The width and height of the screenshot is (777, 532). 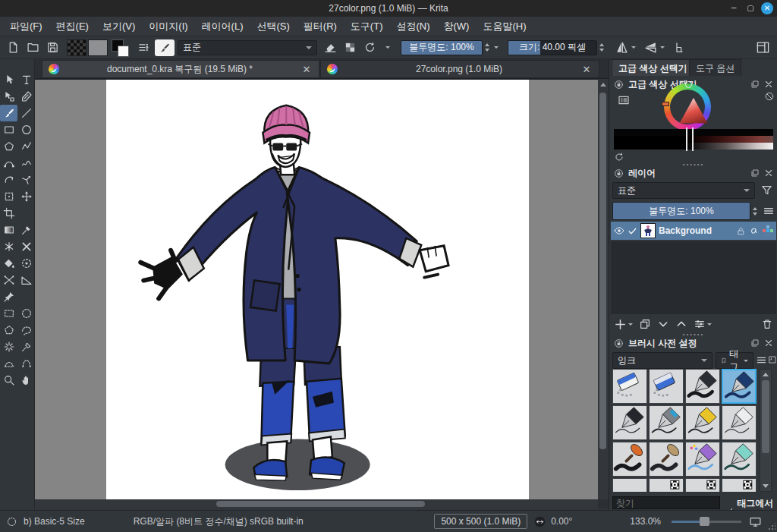 What do you see at coordinates (33, 48) in the screenshot?
I see `open-document-button` at bounding box center [33, 48].